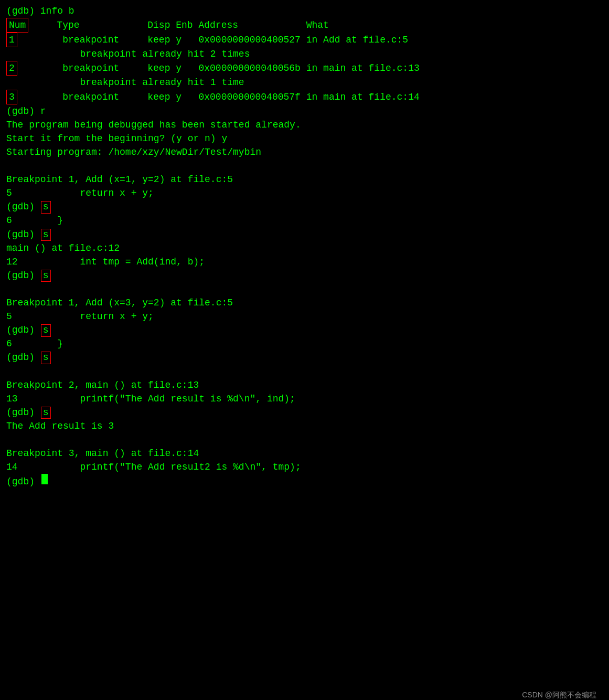 The height and width of the screenshot is (700, 609). What do you see at coordinates (88, 262) in the screenshot?
I see `text-int-keyword: int` at bounding box center [88, 262].